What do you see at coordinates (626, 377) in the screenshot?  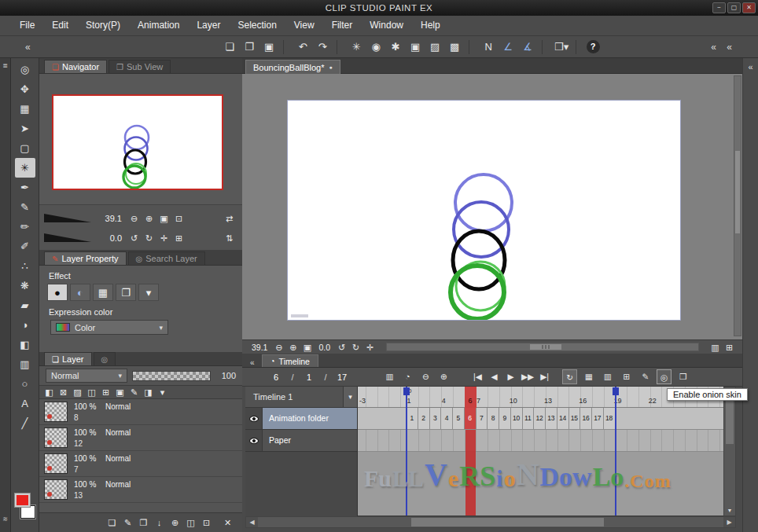 I see `new-animation-cel-button: ⊞` at bounding box center [626, 377].